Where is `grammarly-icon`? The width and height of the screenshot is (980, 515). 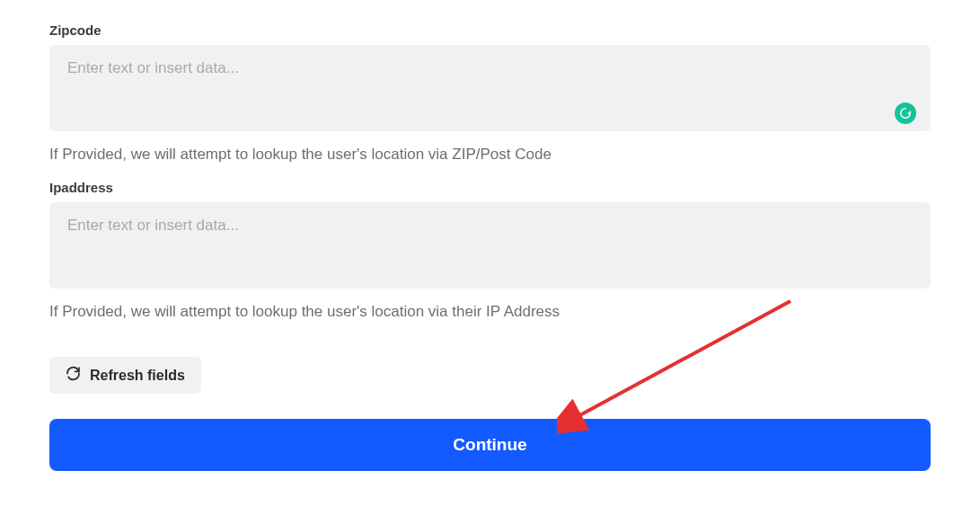 grammarly-icon is located at coordinates (905, 113).